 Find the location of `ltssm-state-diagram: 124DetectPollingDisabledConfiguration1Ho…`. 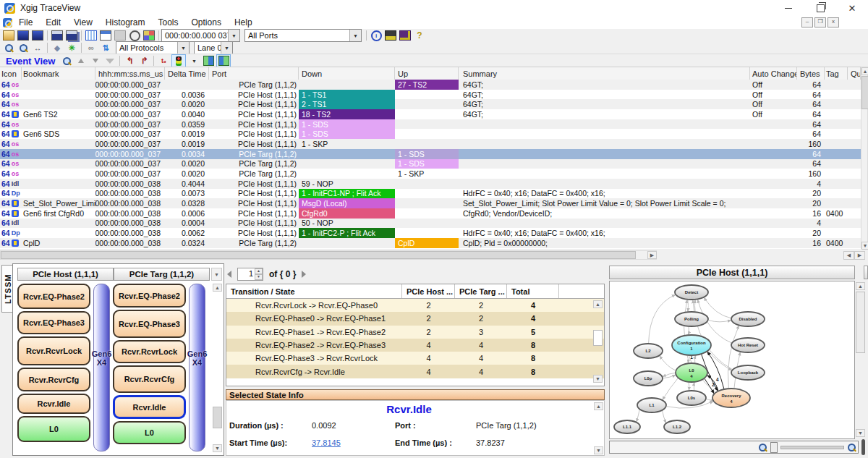

ltssm-state-diagram: 124DetectPollingDisabledConfiguration1Ho… is located at coordinates (732, 360).